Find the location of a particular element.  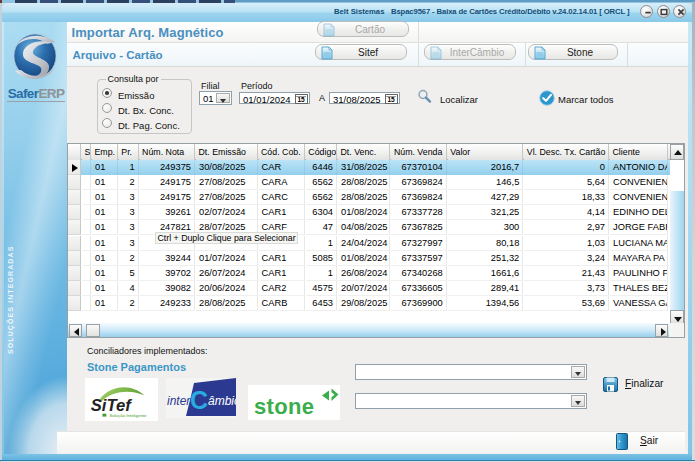

svg-text: Solução Inteligente is located at coordinates (128, 416).